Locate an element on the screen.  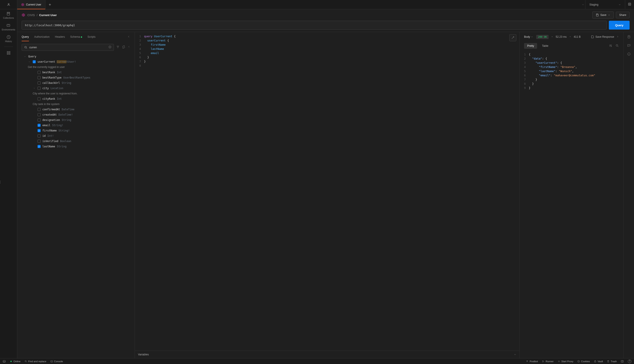
footer-panel-icon is located at coordinates (4, 362).